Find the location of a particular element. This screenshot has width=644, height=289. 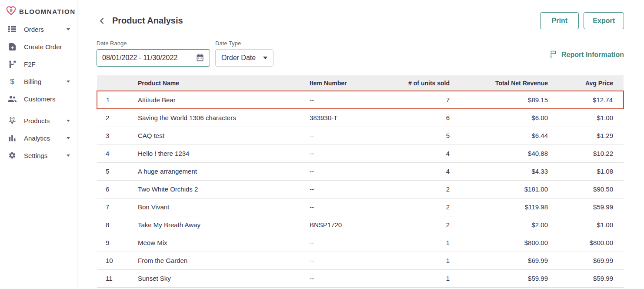

sidebar-item-label: F2F is located at coordinates (47, 64).